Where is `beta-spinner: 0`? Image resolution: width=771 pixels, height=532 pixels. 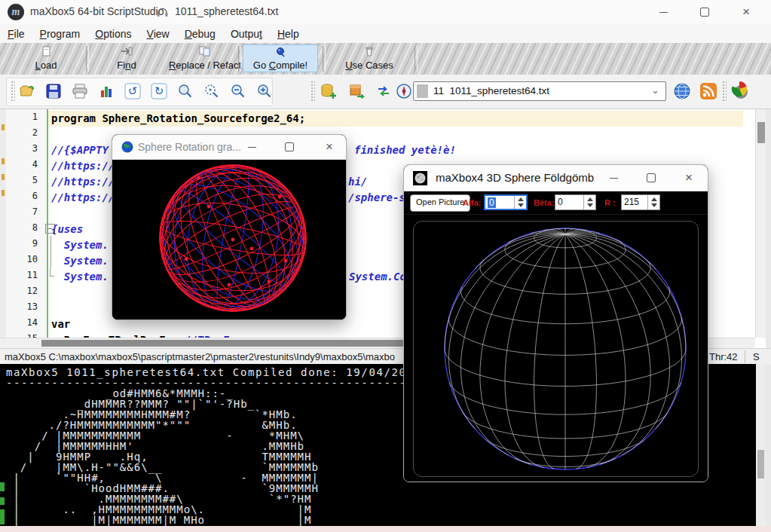 beta-spinner: 0 is located at coordinates (576, 202).